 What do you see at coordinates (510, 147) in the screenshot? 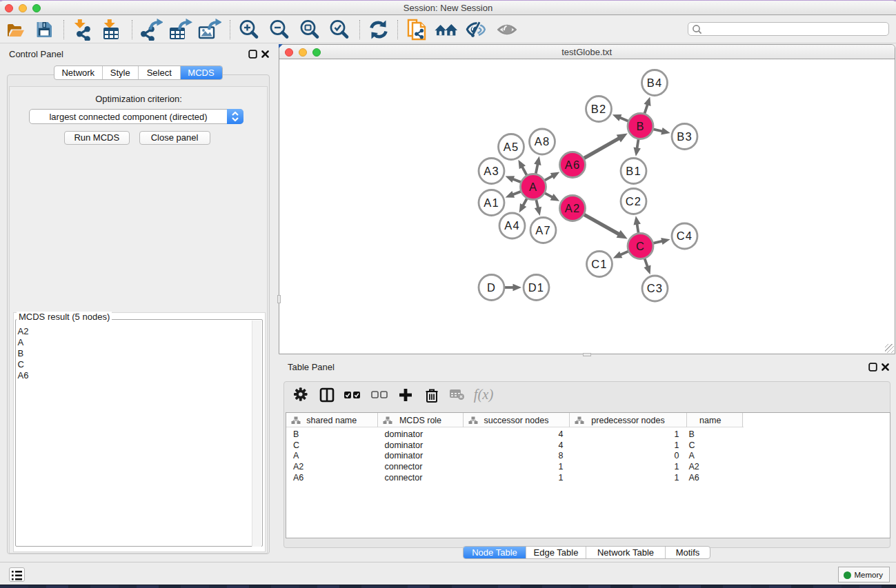
I see `svg-text: A5` at bounding box center [510, 147].